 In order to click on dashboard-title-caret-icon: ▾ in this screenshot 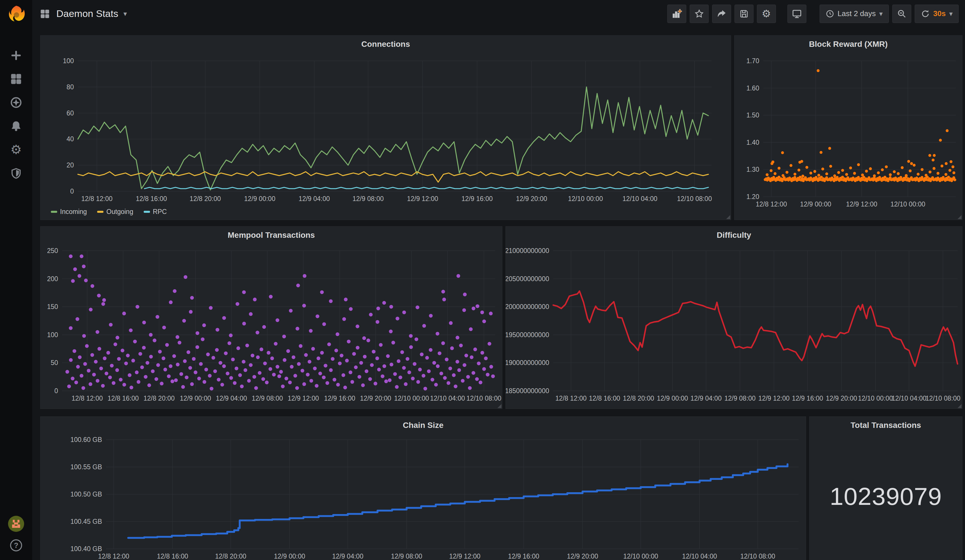, I will do `click(125, 14)`.